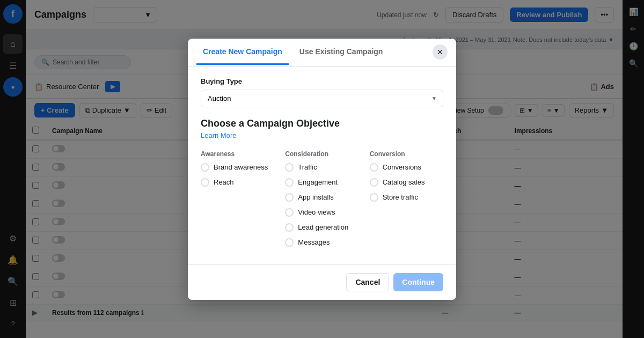 The height and width of the screenshot is (338, 644). I want to click on catalog-sales-label: Catalog sales, so click(404, 182).